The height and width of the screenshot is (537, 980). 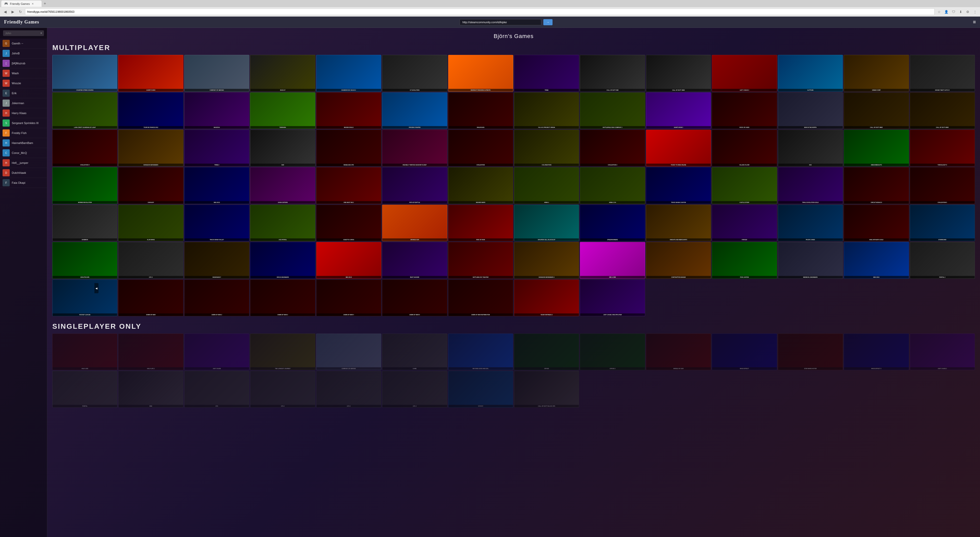 What do you see at coordinates (415, 352) in the screenshot?
I see `game-tile: GAME` at bounding box center [415, 352].